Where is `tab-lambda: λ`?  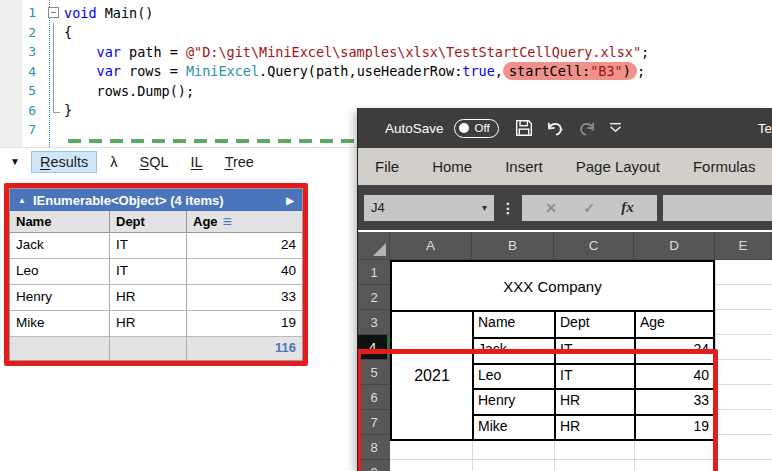
tab-lambda: λ is located at coordinates (114, 162).